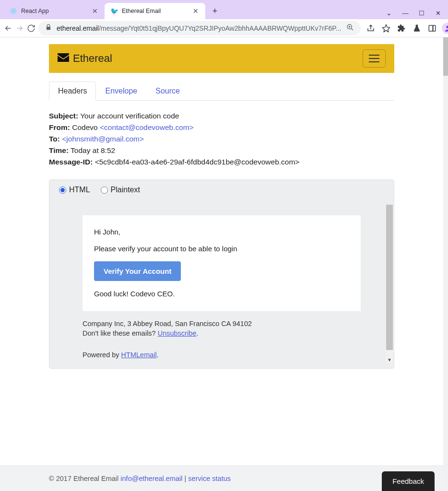 The image size is (448, 491). Describe the element at coordinates (389, 284) in the screenshot. I see `inner-scrollbar: ▼` at that location.